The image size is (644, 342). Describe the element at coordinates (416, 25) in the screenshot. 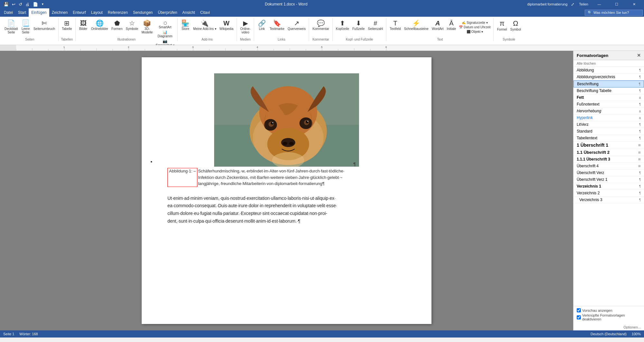

I see `btn-schnellbausteine: ⚡ Schnell­bausteine` at that location.